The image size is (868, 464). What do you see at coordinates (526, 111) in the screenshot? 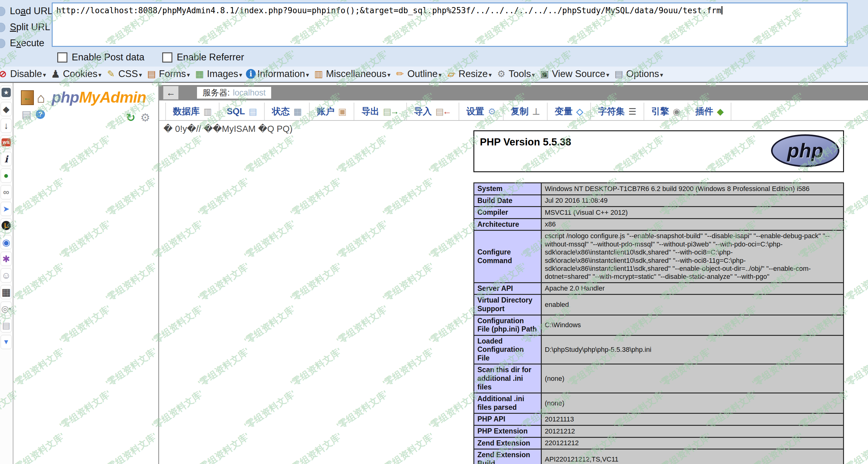
I see `phpmyadmin-tab: 复制` at bounding box center [526, 111].